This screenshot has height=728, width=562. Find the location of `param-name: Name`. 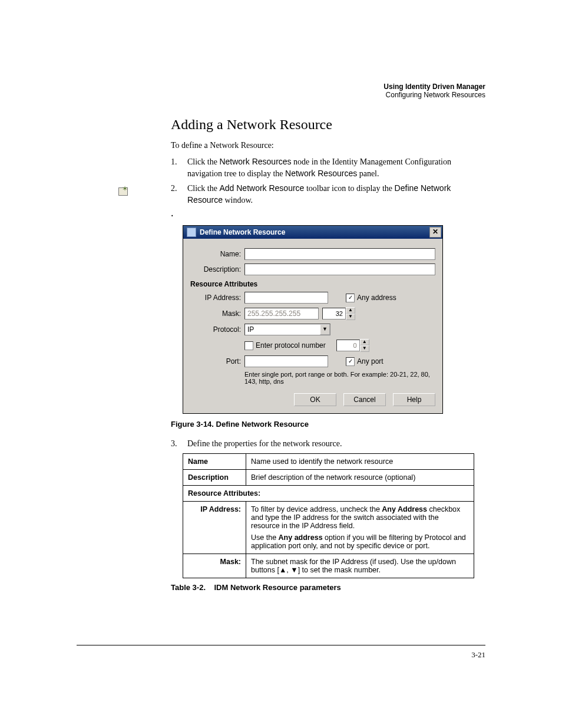

param-name: Name is located at coordinates (214, 461).